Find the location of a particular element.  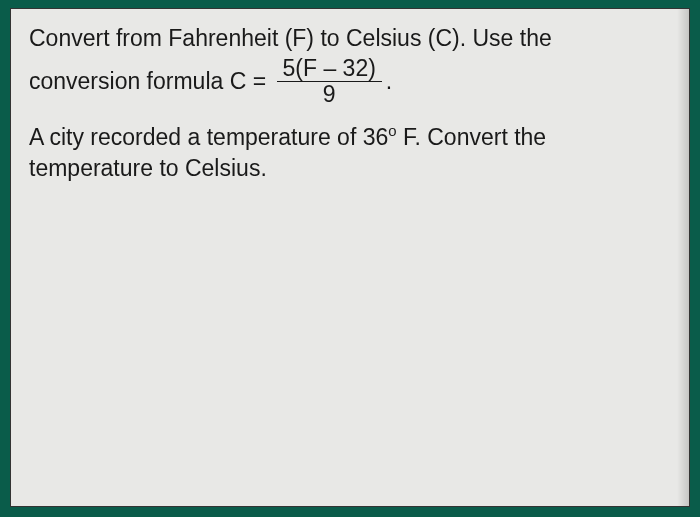

num-part-b: 32) is located at coordinates (356, 68).